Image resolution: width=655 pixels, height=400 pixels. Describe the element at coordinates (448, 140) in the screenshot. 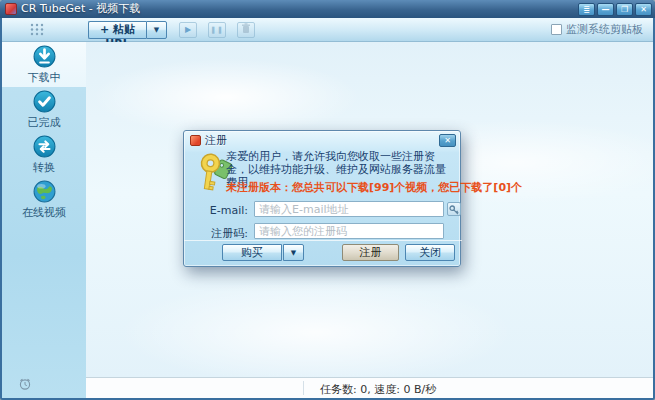

I see `dialog-close-icon: ✕` at that location.